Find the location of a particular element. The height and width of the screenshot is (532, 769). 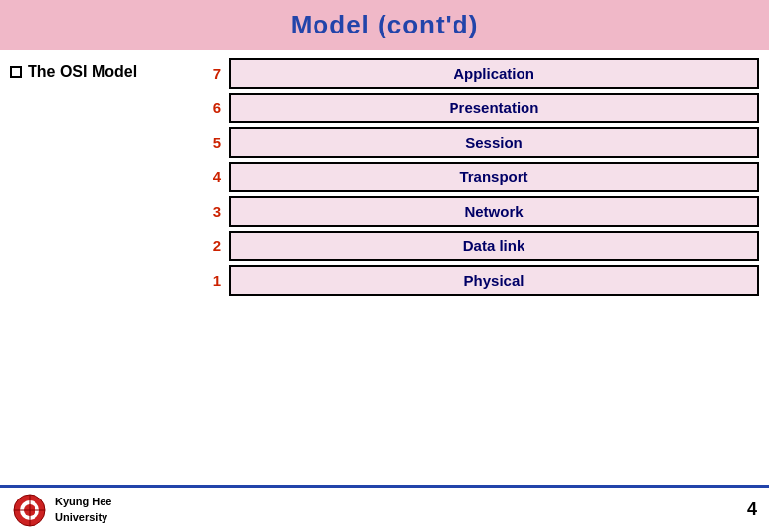

table-row: 7Application is located at coordinates (483, 73).